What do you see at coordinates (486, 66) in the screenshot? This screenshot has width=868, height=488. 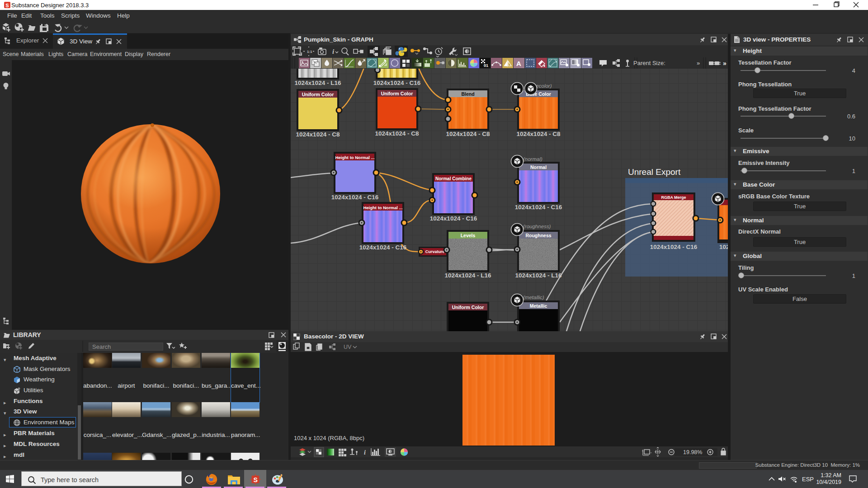 I see `svg-text: 01` at bounding box center [486, 66].